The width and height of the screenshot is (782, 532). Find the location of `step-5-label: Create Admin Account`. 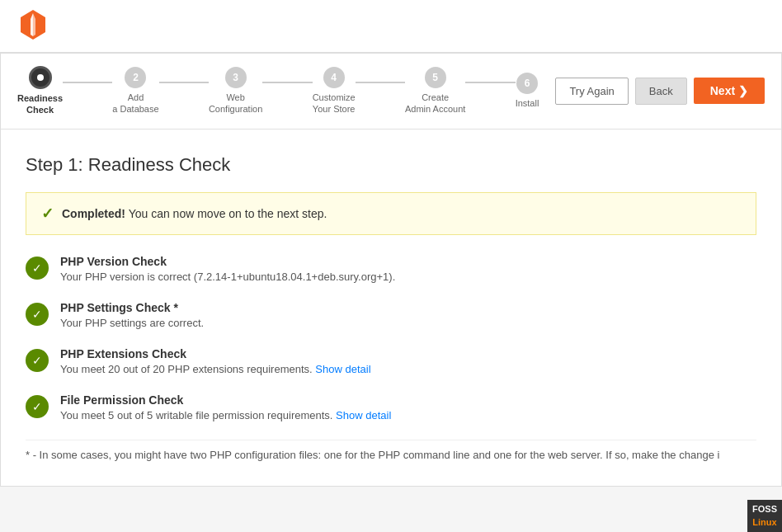

step-5-label: Create Admin Account is located at coordinates (436, 104).